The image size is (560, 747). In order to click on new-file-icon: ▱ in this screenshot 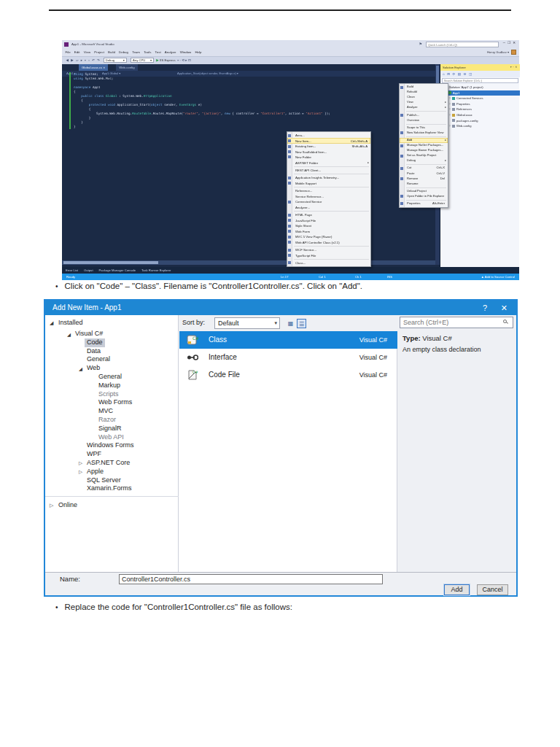, I will do `click(77, 61)`.